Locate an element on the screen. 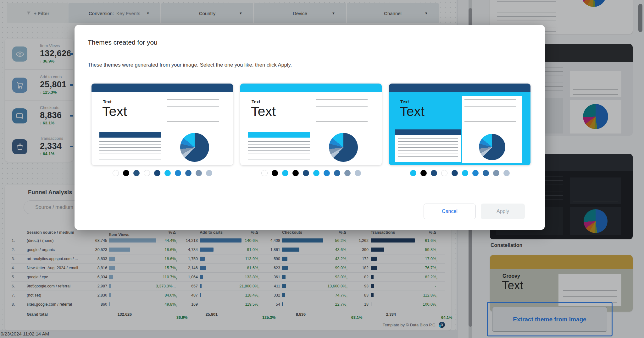  cancel-button: Cancel is located at coordinates (450, 211).